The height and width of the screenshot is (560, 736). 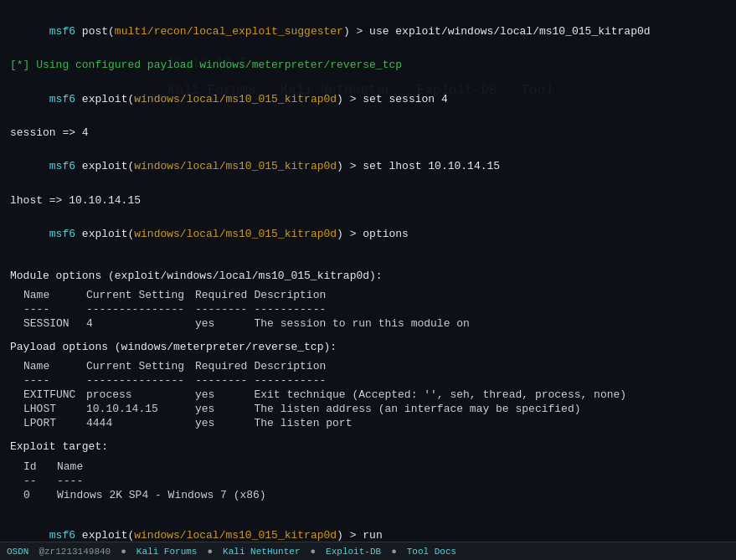 I want to click on cmd-run: msf6 exploit(windows/local/ms10_015_kitr…, so click(x=368, y=536).